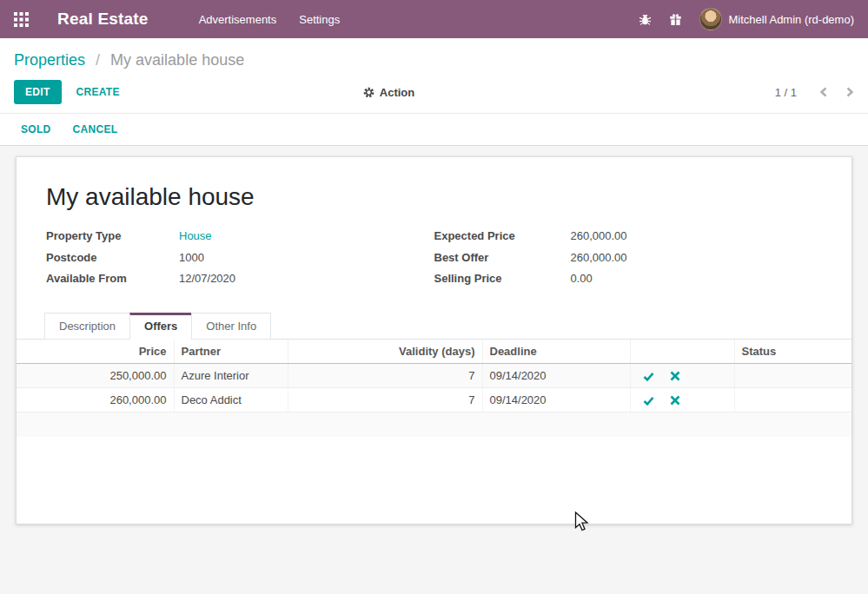 Image resolution: width=868 pixels, height=594 pixels. What do you see at coordinates (682, 352) in the screenshot?
I see `column-actions` at bounding box center [682, 352].